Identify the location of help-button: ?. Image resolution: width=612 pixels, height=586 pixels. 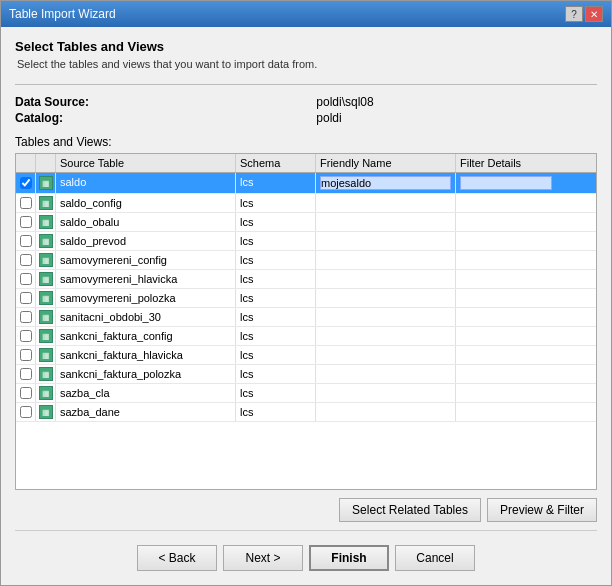
(574, 14).